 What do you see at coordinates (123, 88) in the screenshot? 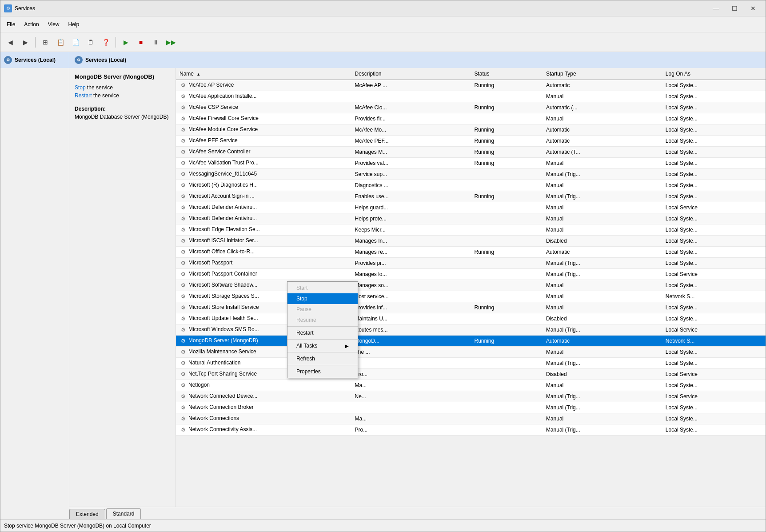
I see `stop-service-link: Stop the service` at bounding box center [123, 88].